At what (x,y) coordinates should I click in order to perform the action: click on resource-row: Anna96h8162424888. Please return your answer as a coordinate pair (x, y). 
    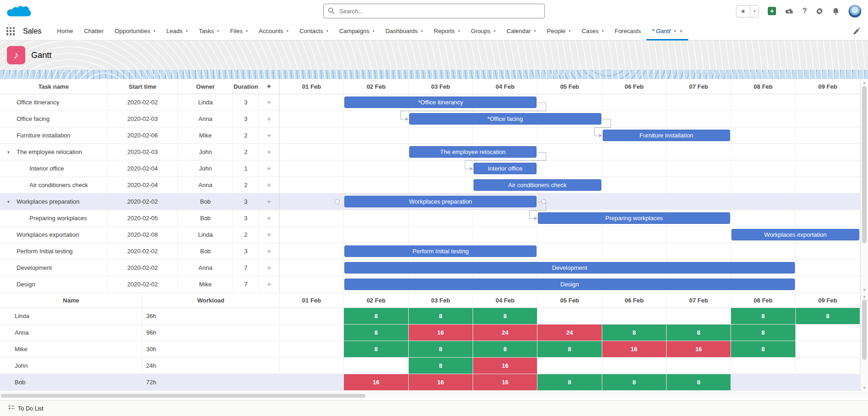
    Looking at the image, I should click on (430, 333).